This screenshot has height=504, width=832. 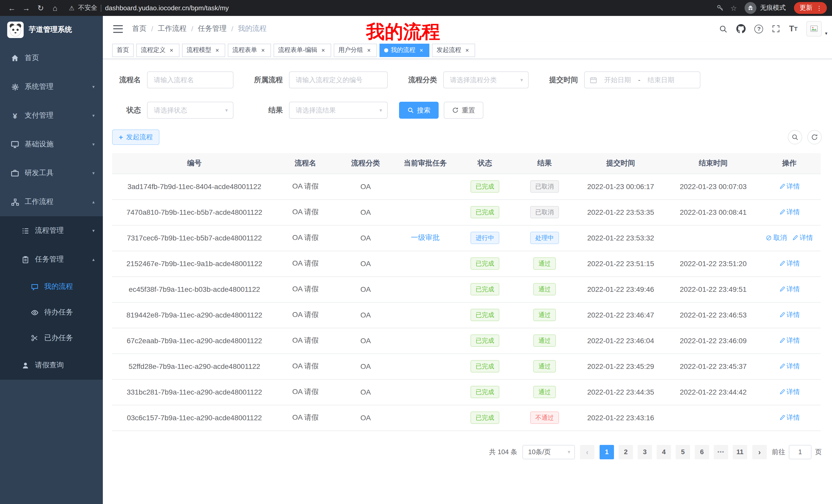 I want to click on bookmark-star-icon: ☆, so click(x=733, y=8).